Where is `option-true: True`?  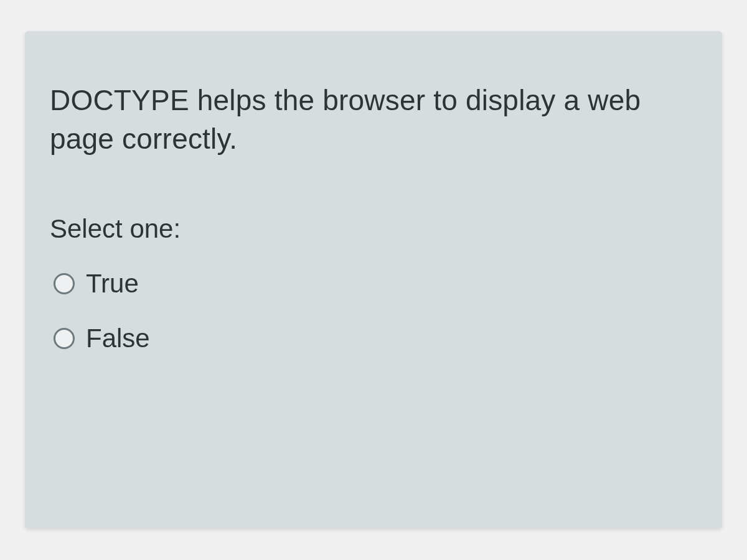
option-true: True is located at coordinates (374, 284).